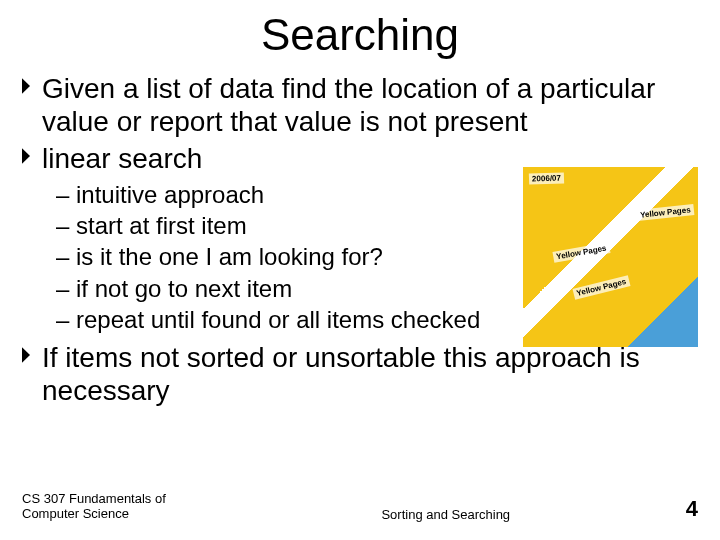 The width and height of the screenshot is (720, 540). What do you see at coordinates (94, 514) in the screenshot?
I see `footer-course-line2: Computer Science` at bounding box center [94, 514].